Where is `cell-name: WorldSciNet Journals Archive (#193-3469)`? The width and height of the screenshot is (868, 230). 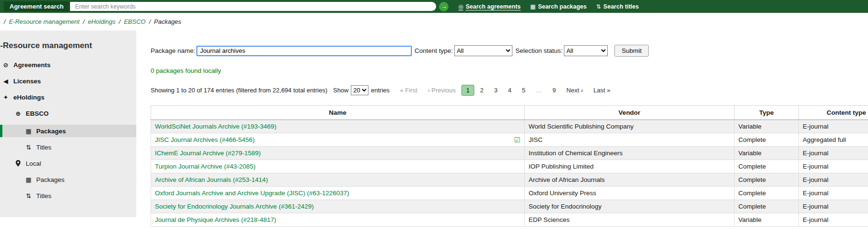
cell-name: WorldSciNet Journals Archive (#193-3469) is located at coordinates (338, 127).